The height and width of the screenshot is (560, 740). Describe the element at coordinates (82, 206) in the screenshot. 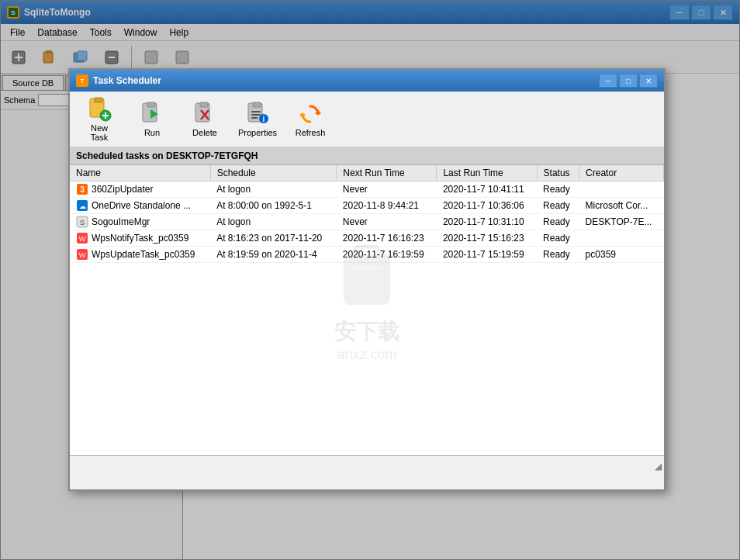

I see `task-icon-1: ☁` at that location.